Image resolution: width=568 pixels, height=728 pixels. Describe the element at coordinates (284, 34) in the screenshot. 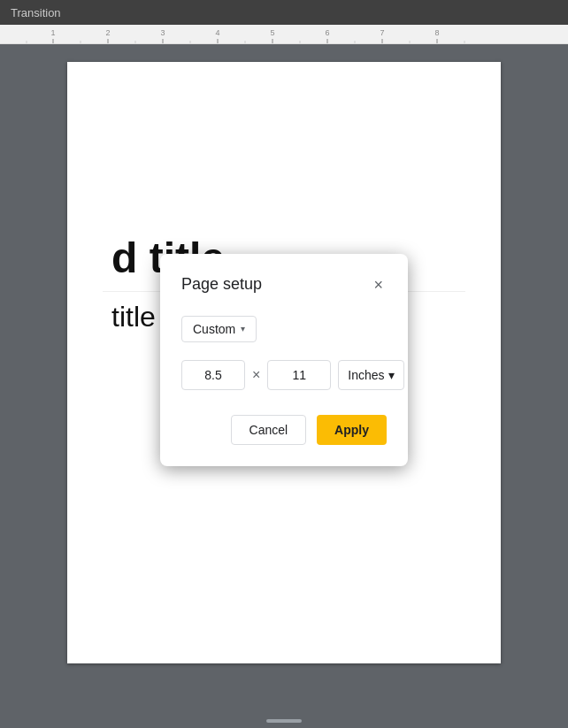

I see `ruler-svg: 1 2 3 4 5 6 7 8` at that location.